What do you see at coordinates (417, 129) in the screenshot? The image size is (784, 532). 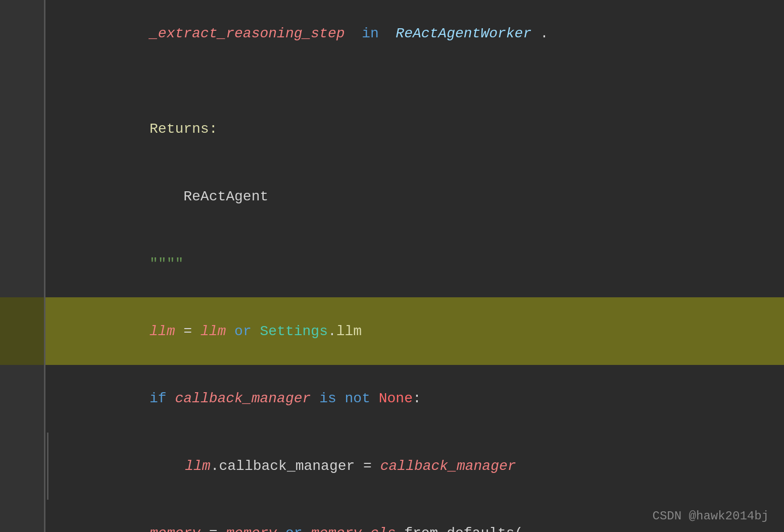 I see `line-content-returns: Returns:` at bounding box center [417, 129].